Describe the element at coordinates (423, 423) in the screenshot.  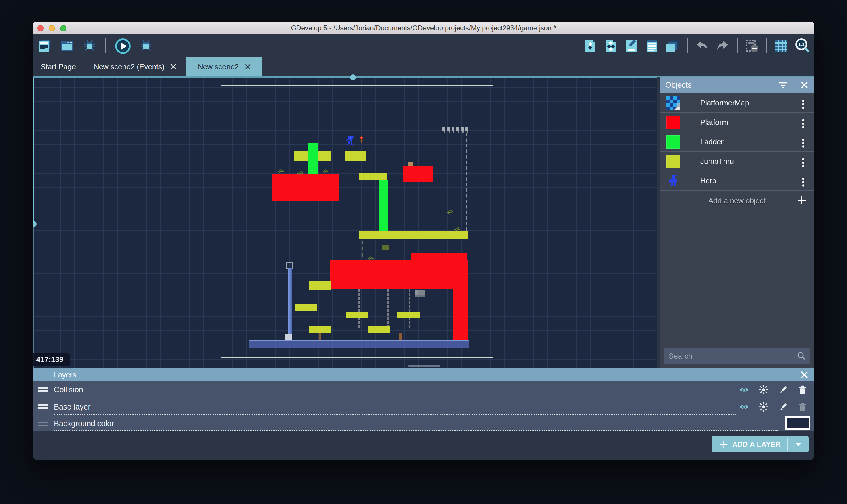
I see `layer-row-background-color: Background color` at that location.